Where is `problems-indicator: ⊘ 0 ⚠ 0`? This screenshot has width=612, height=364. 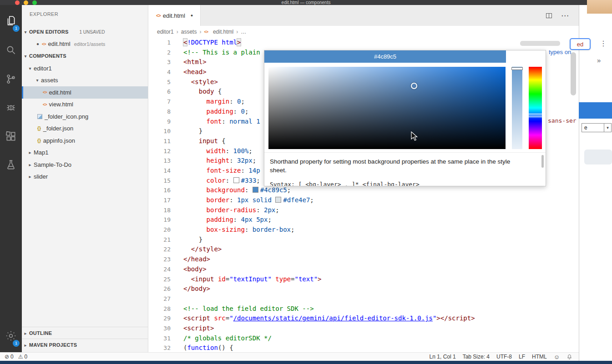
problems-indicator: ⊘ 0 ⚠ 0 is located at coordinates (16, 357).